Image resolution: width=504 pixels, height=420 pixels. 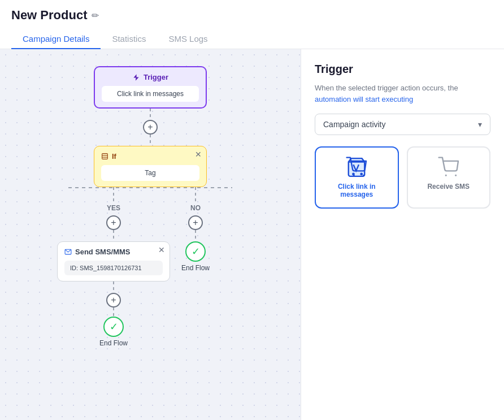 I want to click on branches: YES + ✕ Send SMS/MMS, so click(x=150, y=267).